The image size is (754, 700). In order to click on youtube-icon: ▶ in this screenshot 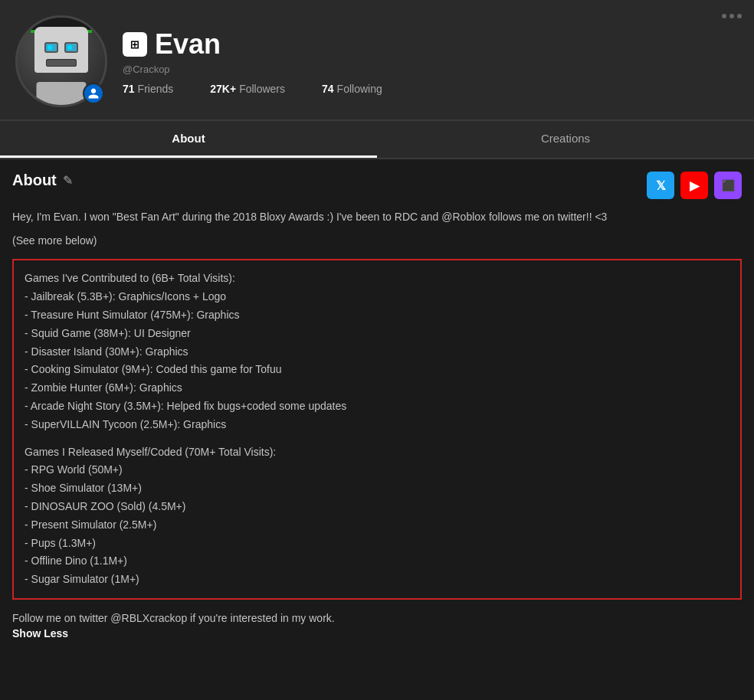, I will do `click(694, 185)`.